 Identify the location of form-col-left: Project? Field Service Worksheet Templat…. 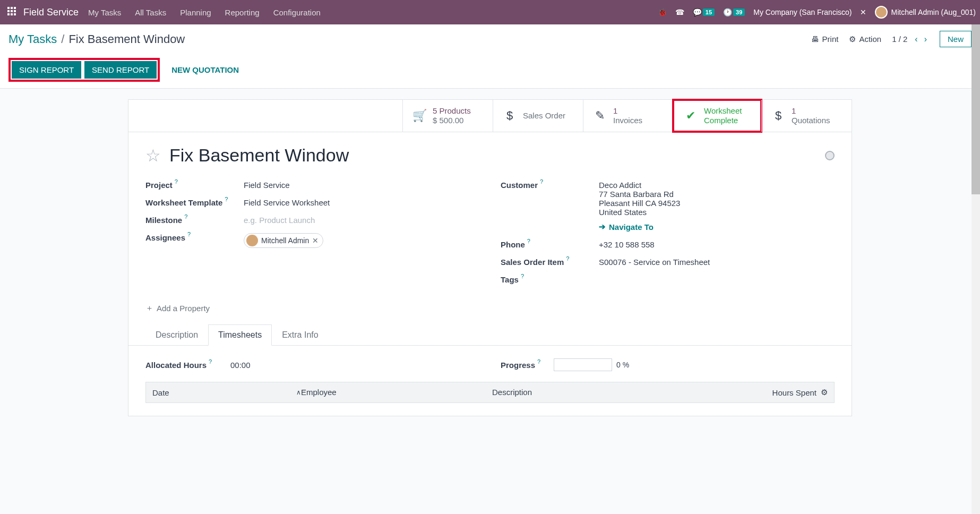
(312, 233).